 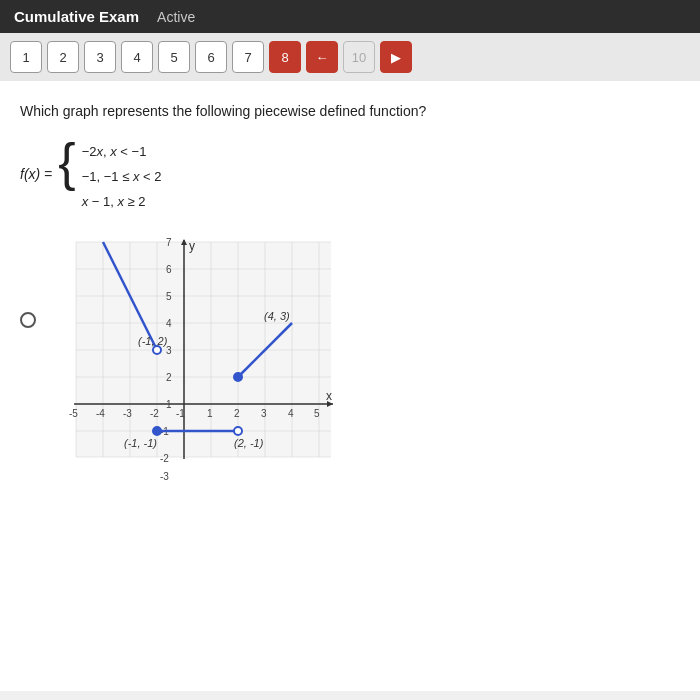 I want to click on nav-btn-2: 2, so click(x=63, y=57).